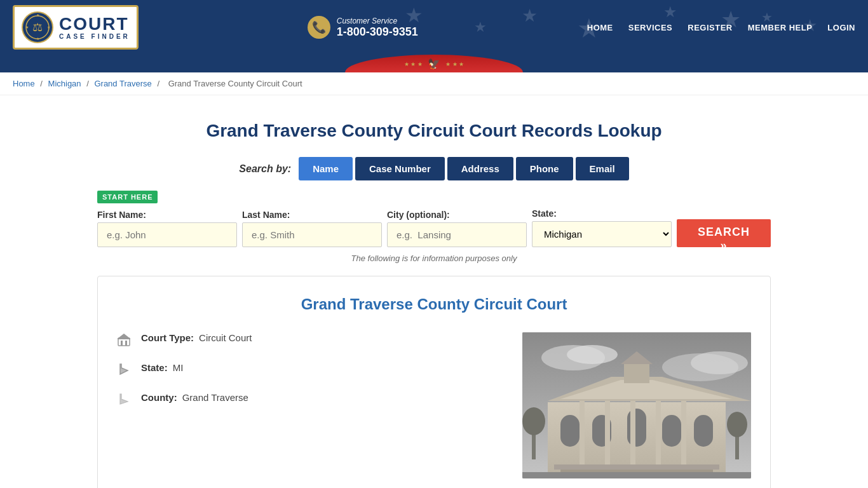 The height and width of the screenshot is (488, 868). I want to click on city-input, so click(457, 235).